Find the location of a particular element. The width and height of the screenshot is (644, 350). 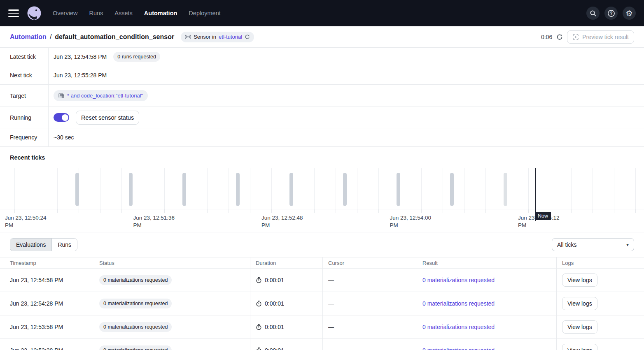

sync-icon is located at coordinates (247, 37).